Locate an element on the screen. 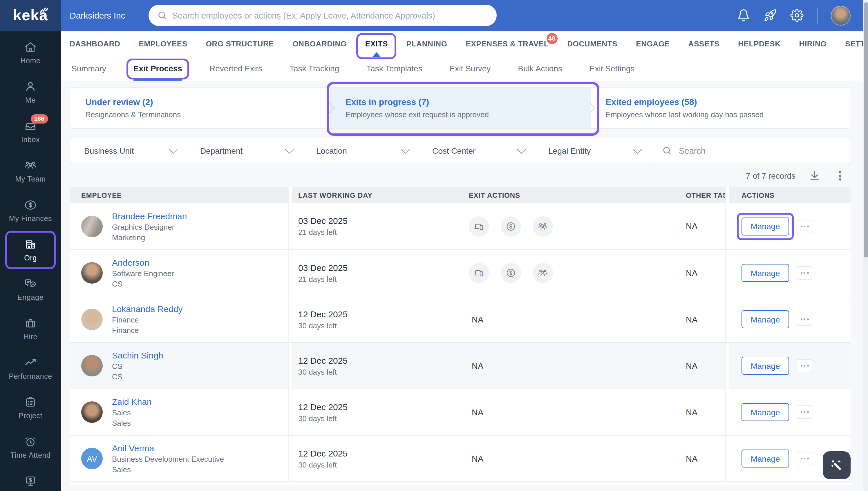  table-row: Sachin Singh CS CS 12 Dec 2025 30 days l… is located at coordinates (460, 366).